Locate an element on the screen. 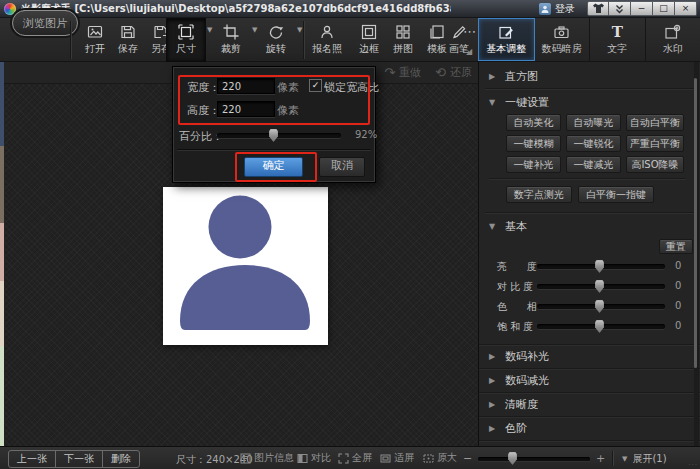 This screenshot has width=700, height=469. auto-exposure-button: 自动曝光 is located at coordinates (594, 122).